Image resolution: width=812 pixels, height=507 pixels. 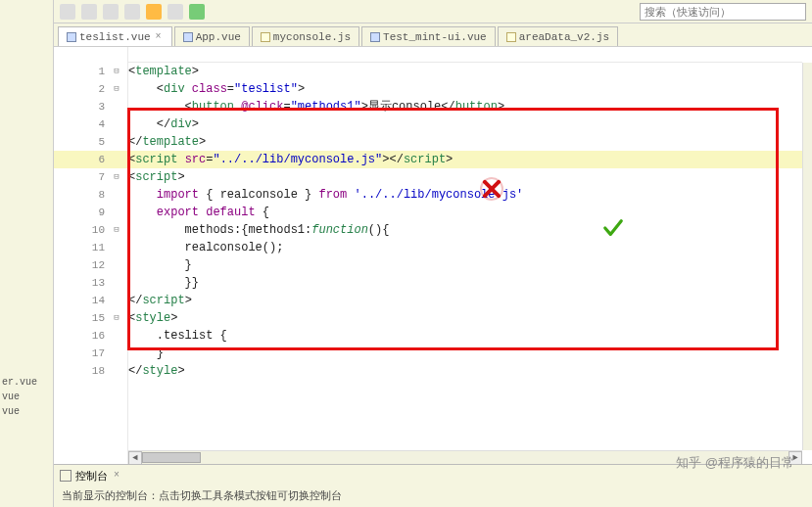 What do you see at coordinates (218, 37) in the screenshot?
I see `tab-label: App.vue` at bounding box center [218, 37].